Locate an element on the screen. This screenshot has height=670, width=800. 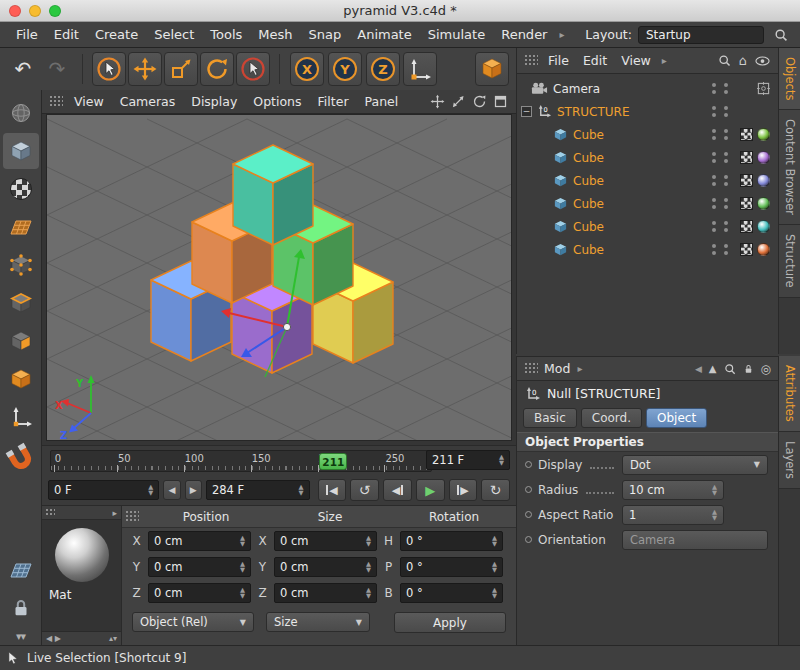
go-to-end-button: ↻ is located at coordinates (496, 490).